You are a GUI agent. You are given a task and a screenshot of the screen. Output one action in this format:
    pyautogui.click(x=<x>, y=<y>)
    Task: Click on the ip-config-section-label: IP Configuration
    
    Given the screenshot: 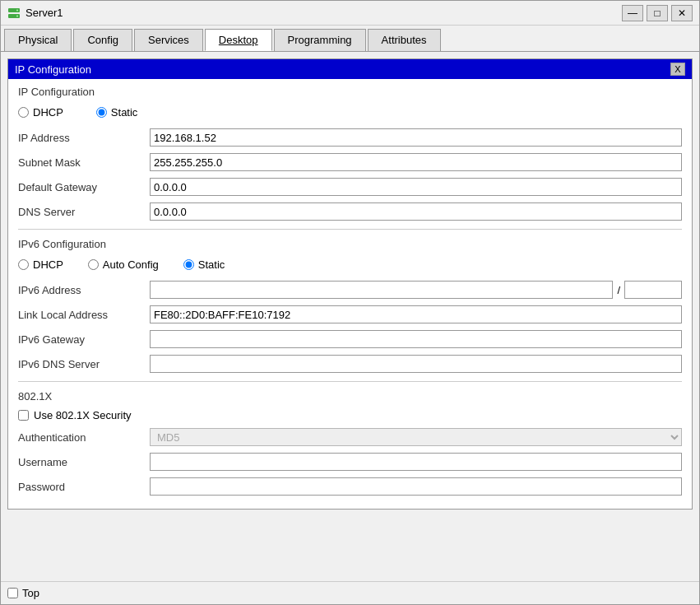 What is the action you would take?
    pyautogui.click(x=350, y=92)
    